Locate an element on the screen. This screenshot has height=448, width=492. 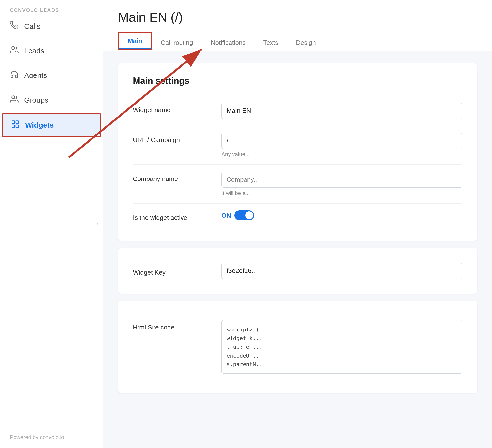
leads-icon is located at coordinates (14, 51).